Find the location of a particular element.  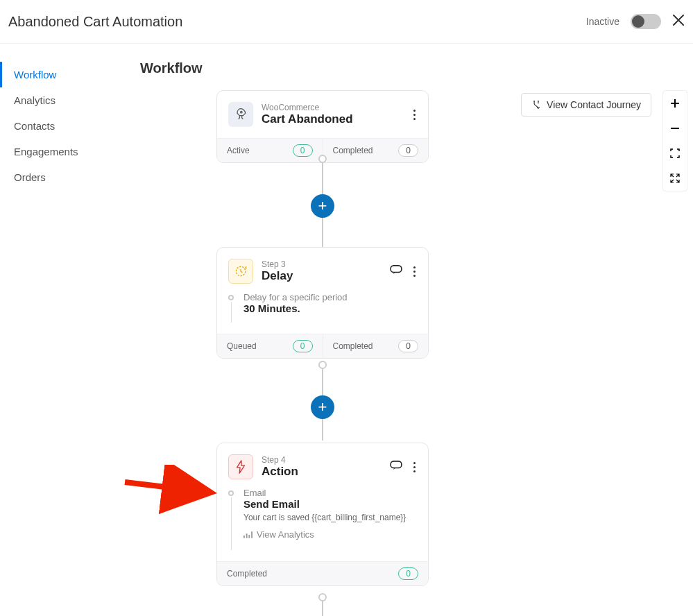

status-toggle is located at coordinates (646, 22).